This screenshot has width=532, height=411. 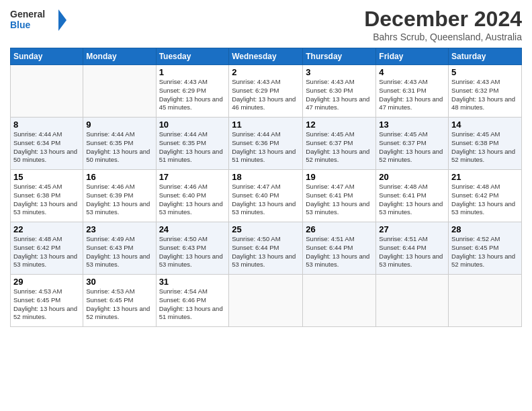 I want to click on table-row: 22Sunrise: 4:48 AMSunset: 6:42 PMDayligh…, so click(x=47, y=248).